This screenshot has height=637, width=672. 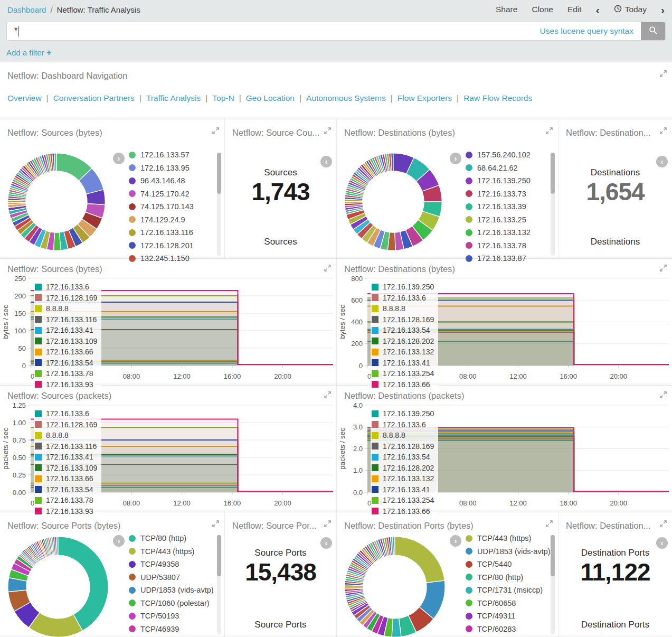 What do you see at coordinates (58, 585) in the screenshot?
I see `source-ports-donut` at bounding box center [58, 585].